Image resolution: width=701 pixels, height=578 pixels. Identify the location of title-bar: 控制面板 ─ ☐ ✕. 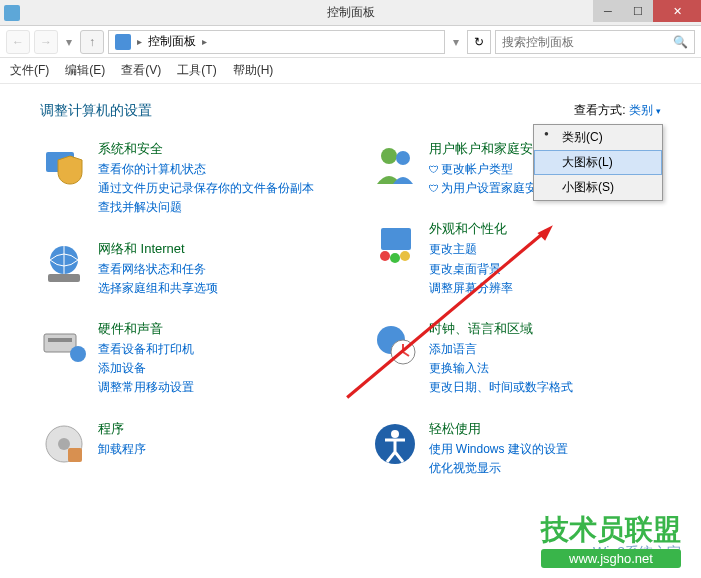
(350, 13).